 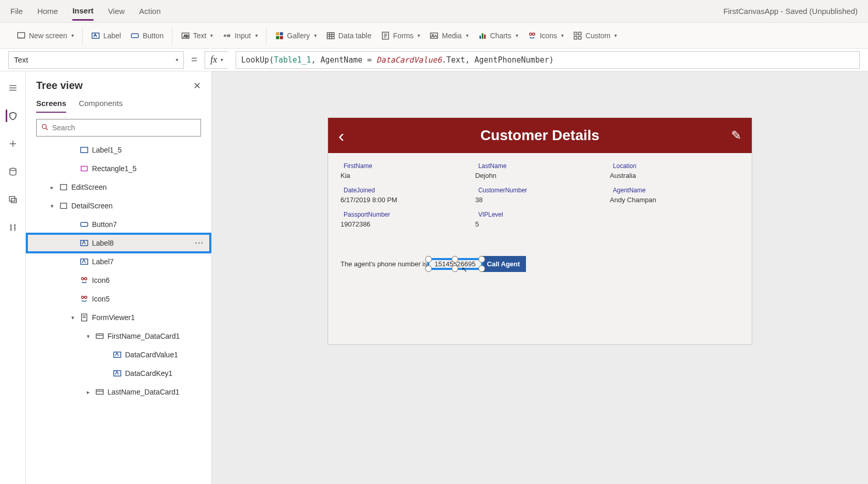 I want to click on tree-node-icon5: Icon5, so click(x=119, y=299).